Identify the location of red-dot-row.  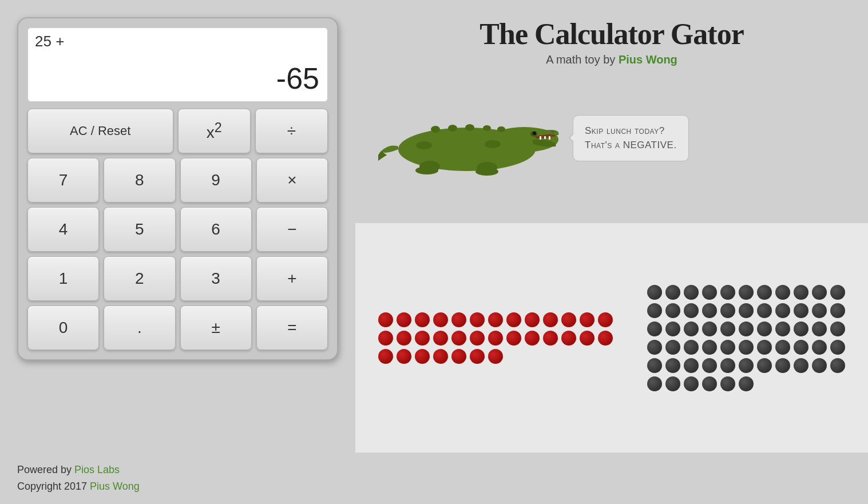
(496, 338).